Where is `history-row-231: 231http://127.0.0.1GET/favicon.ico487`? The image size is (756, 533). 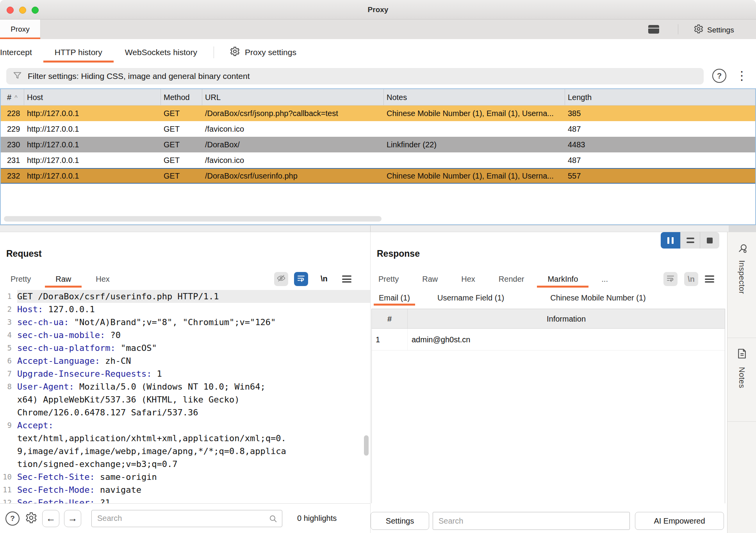 history-row-231: 231http://127.0.0.1GET/favicon.ico487 is located at coordinates (378, 160).